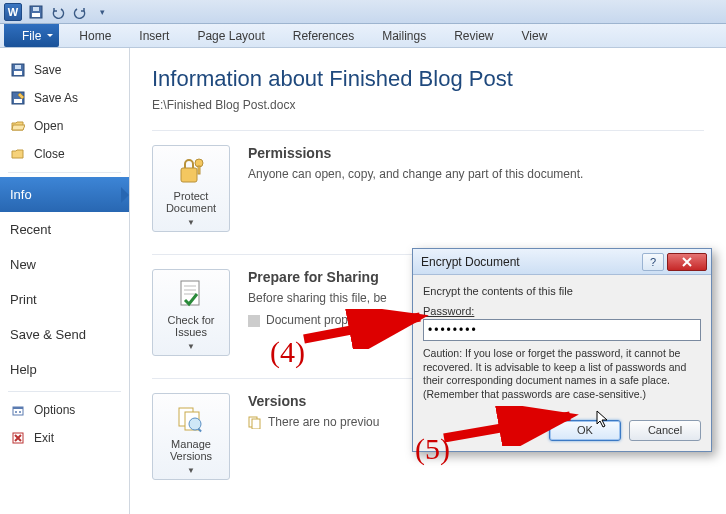  I want to click on lock-key-icon, so click(191, 170).